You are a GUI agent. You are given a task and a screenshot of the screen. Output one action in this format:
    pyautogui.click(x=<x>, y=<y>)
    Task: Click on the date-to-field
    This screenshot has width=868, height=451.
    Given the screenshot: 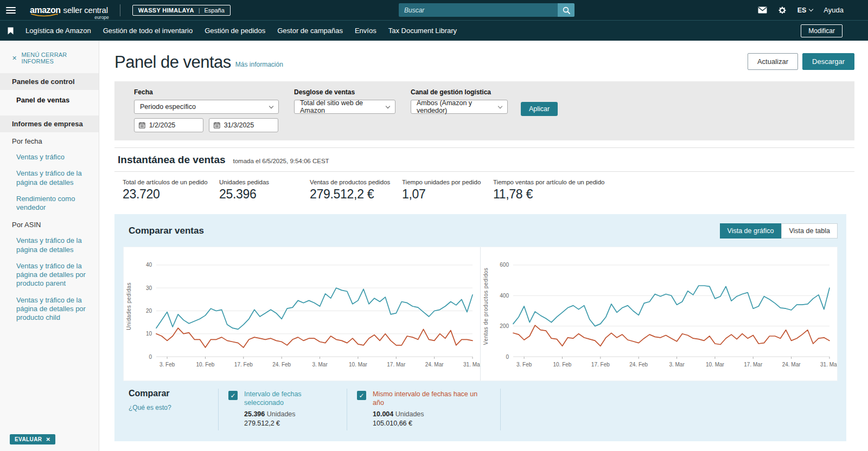 What is the action you would take?
    pyautogui.click(x=244, y=125)
    